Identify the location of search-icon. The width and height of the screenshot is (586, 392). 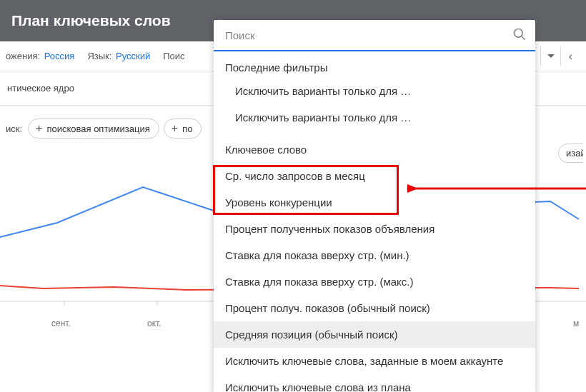
(520, 36).